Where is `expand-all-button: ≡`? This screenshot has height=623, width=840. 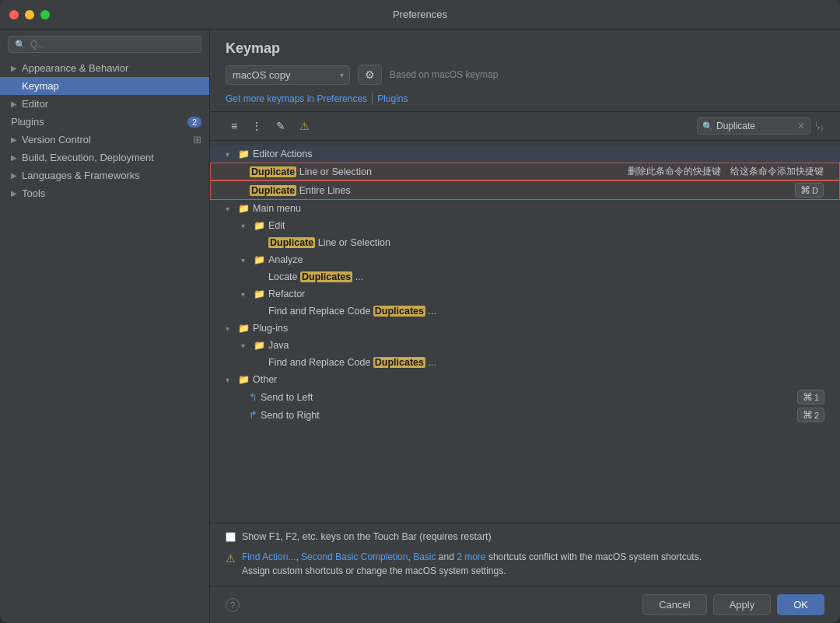
expand-all-button: ≡ is located at coordinates (234, 126).